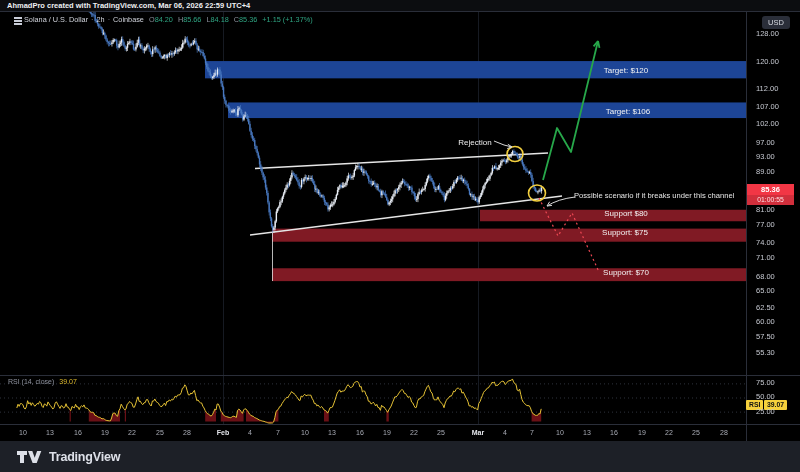 This screenshot has height=472, width=800. Describe the element at coordinates (766, 396) in the screenshot. I see `price-tick: 50.00` at that location.